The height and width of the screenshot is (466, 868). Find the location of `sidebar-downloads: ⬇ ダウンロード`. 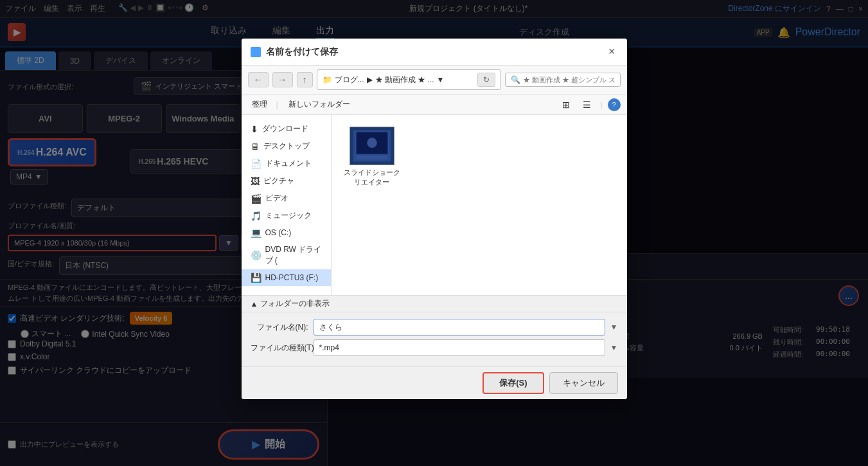

sidebar-downloads: ⬇ ダウンロード is located at coordinates (287, 129).